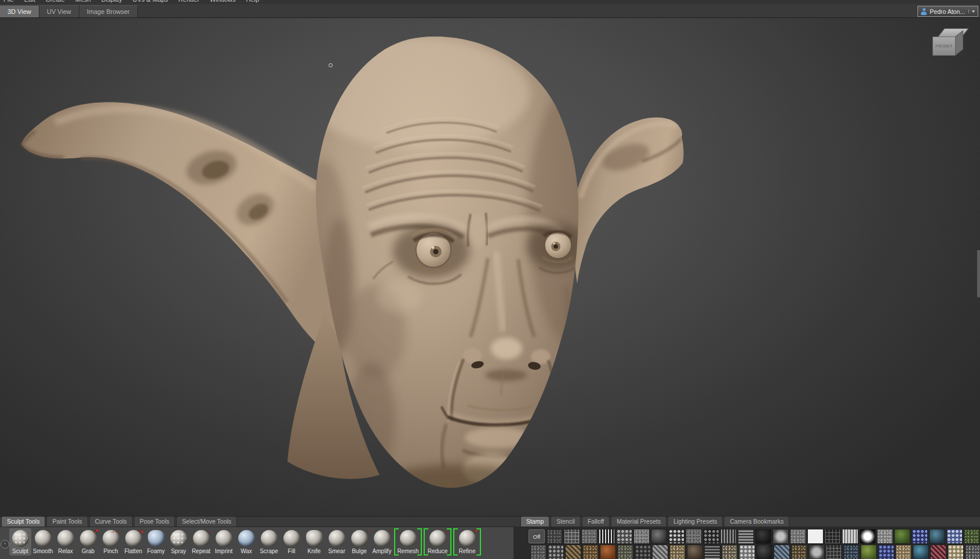 The height and width of the screenshot is (559, 980). Describe the element at coordinates (757, 521) in the screenshot. I see `preset-tab: Camera Bookmarks` at that location.